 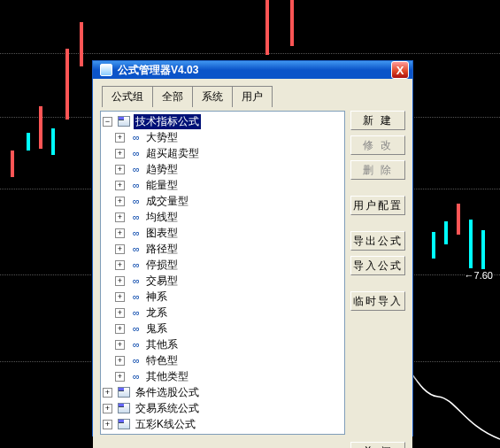 I want to click on temp-import-button: 临时导入, so click(x=378, y=301).